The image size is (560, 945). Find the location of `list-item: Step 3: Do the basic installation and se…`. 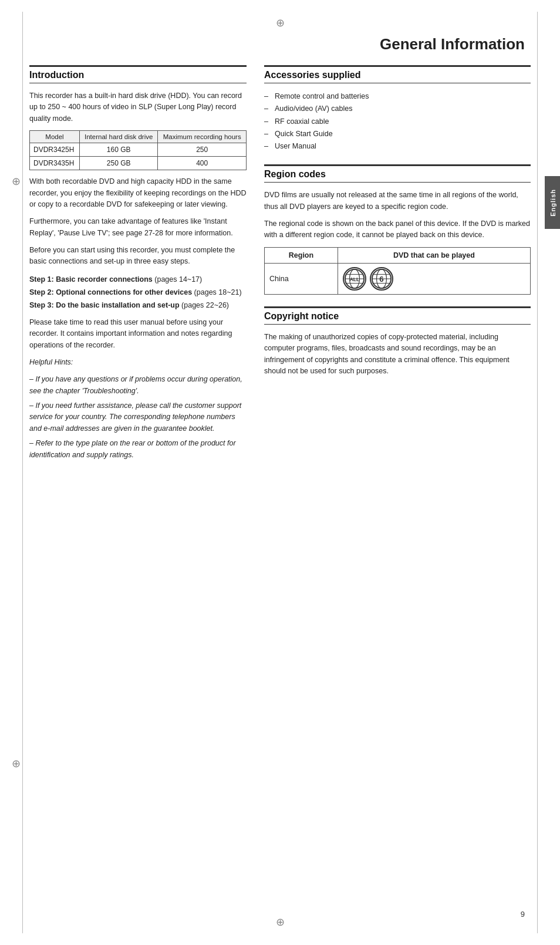

list-item: Step 3: Do the basic installation and se… is located at coordinates (138, 305).